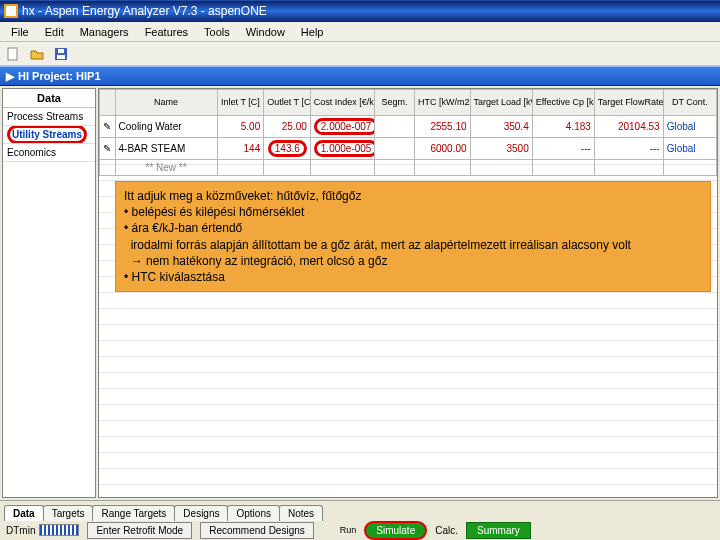  What do you see at coordinates (301, 513) in the screenshot?
I see `tab-notes: Notes` at bounding box center [301, 513].